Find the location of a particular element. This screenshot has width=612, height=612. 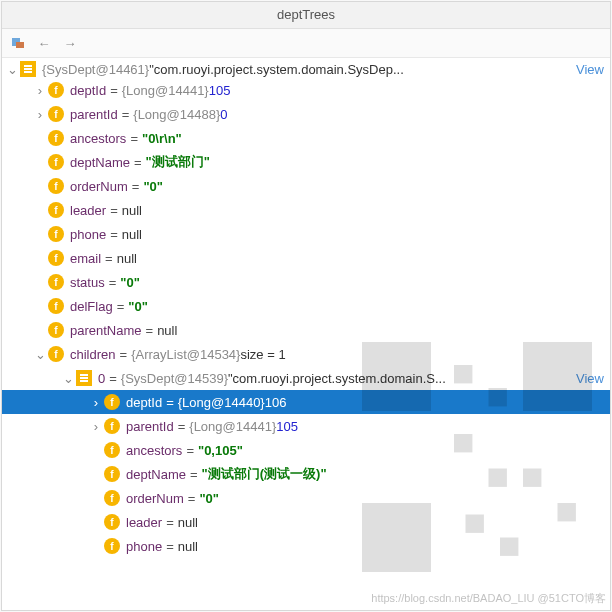

tree-row: fancestors="0,105" is located at coordinates (306, 450).